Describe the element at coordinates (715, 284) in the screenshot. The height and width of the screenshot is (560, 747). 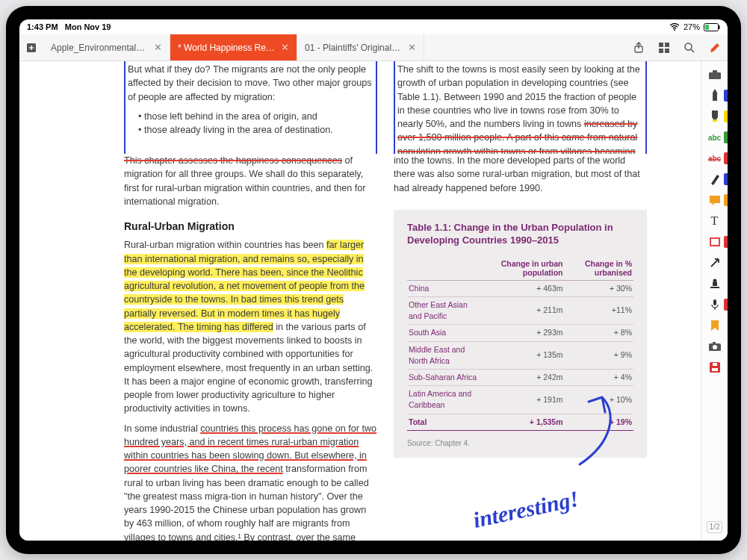
I see `stamp-tool` at that location.